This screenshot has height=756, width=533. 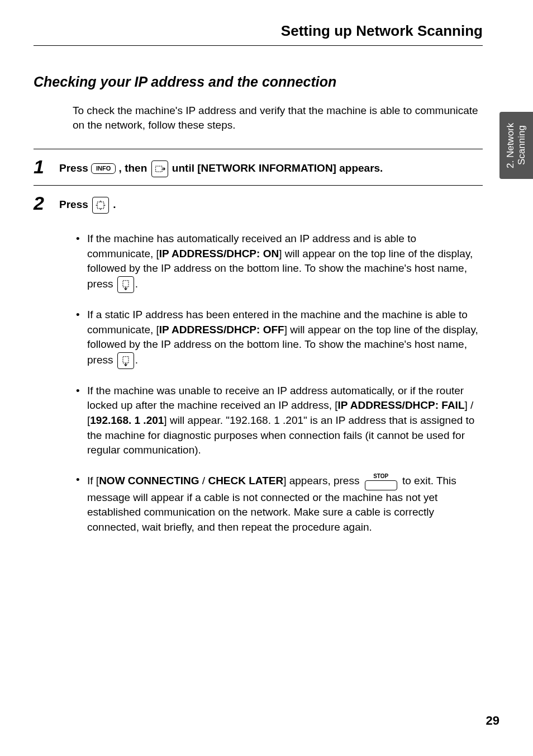 What do you see at coordinates (279, 504) in the screenshot?
I see `list-item: If [NOW CONNECTING / CHECK LATER] appear…` at bounding box center [279, 504].